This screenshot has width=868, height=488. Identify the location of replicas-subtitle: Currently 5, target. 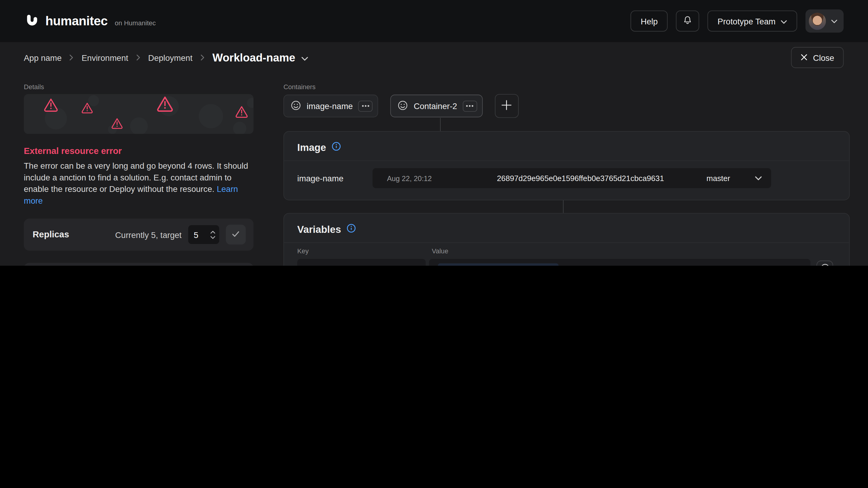
(148, 234).